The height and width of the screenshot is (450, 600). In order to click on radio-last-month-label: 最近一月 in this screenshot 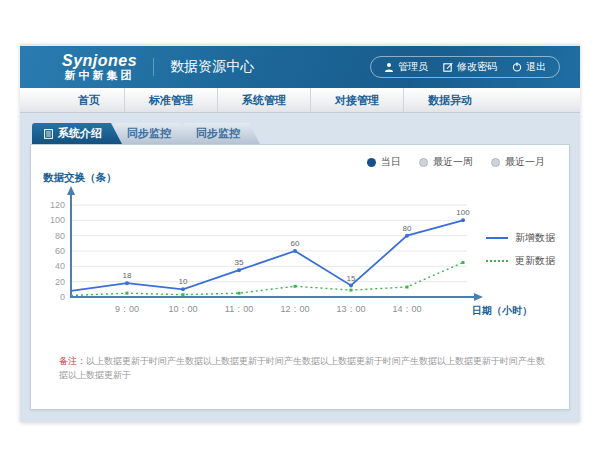, I will do `click(525, 162)`.